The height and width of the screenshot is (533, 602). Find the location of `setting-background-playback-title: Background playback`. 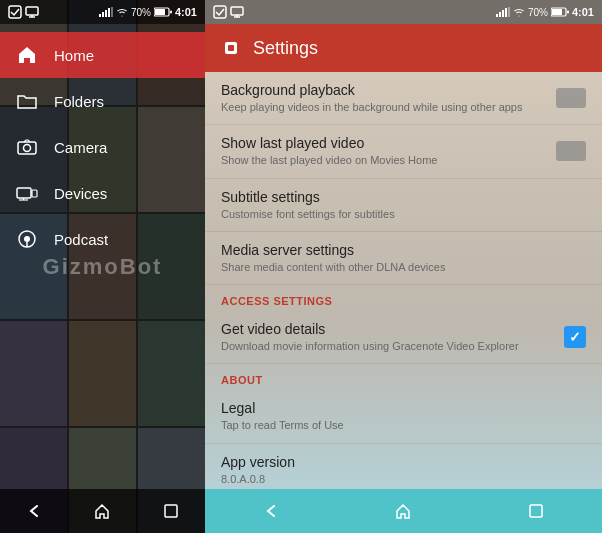

setting-background-playback-title: Background playback is located at coordinates (382, 90).